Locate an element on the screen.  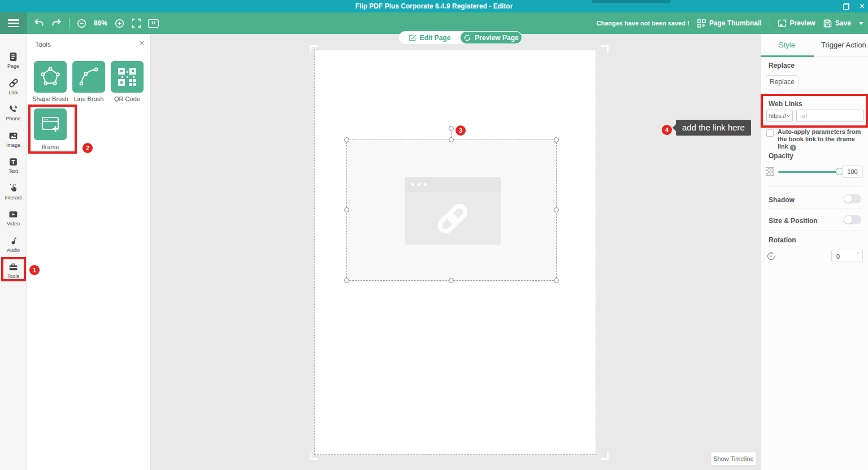
info-icon: i is located at coordinates (793, 148).